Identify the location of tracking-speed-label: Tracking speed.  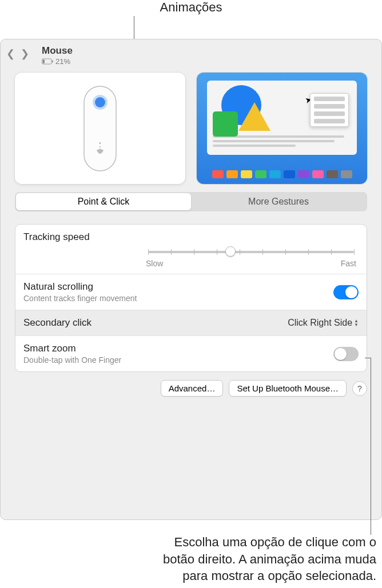
(191, 237).